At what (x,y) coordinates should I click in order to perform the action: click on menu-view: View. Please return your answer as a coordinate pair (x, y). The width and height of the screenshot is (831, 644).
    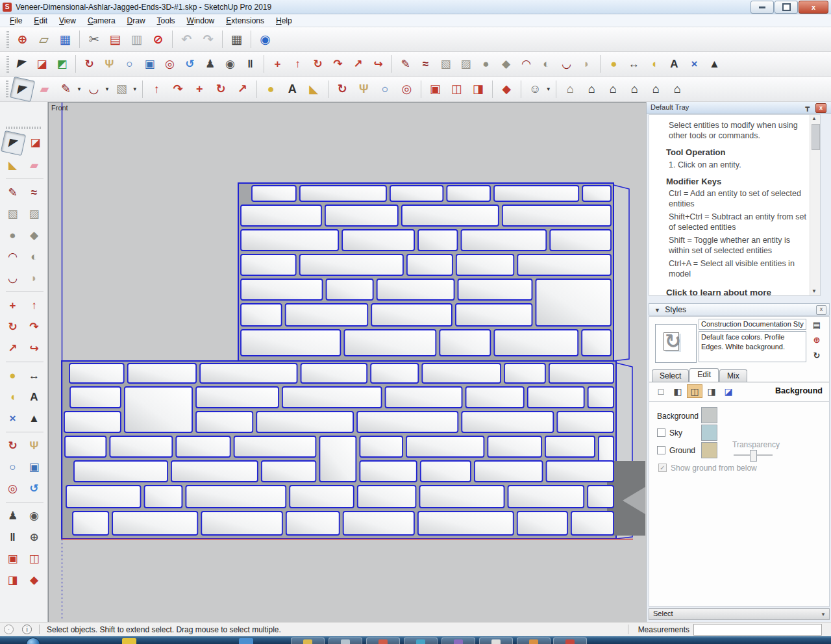
    Looking at the image, I should click on (68, 21).